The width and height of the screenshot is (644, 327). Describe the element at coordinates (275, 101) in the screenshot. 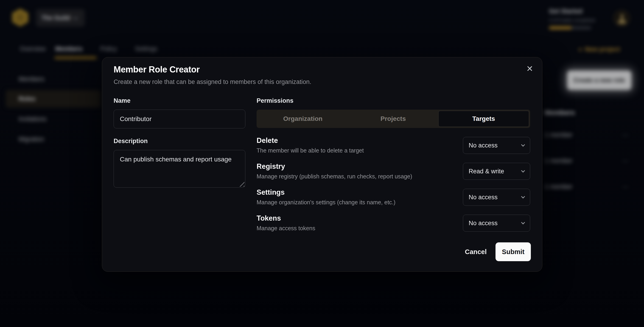

I see `permissions-label: Permissions` at that location.